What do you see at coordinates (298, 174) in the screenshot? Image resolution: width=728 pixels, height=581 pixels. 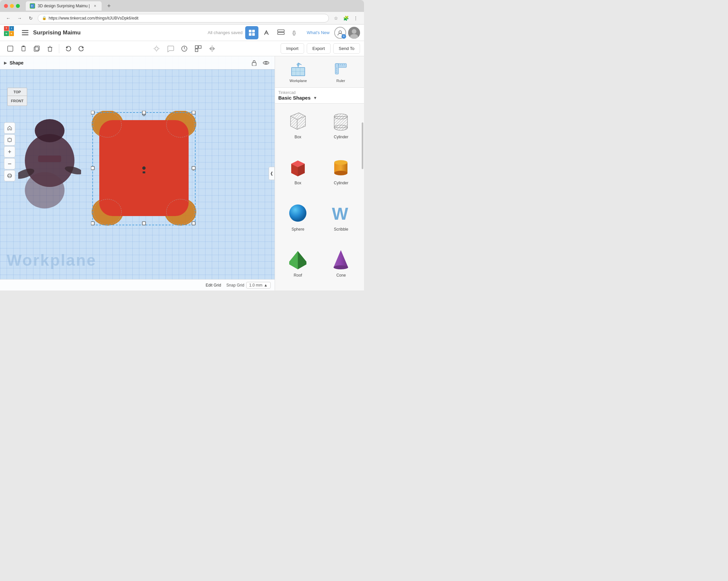 I see `shape-item-box-solid: Box` at bounding box center [298, 174].